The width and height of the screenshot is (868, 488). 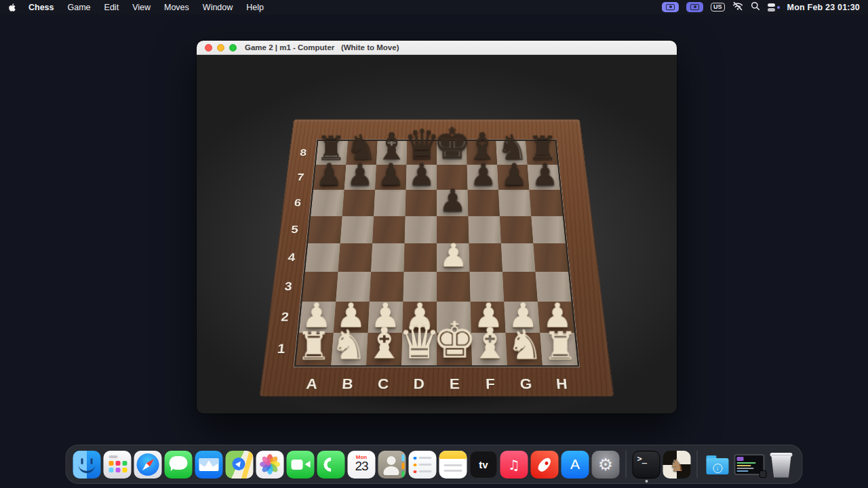 I want to click on spotlight-search-icon, so click(x=755, y=7).